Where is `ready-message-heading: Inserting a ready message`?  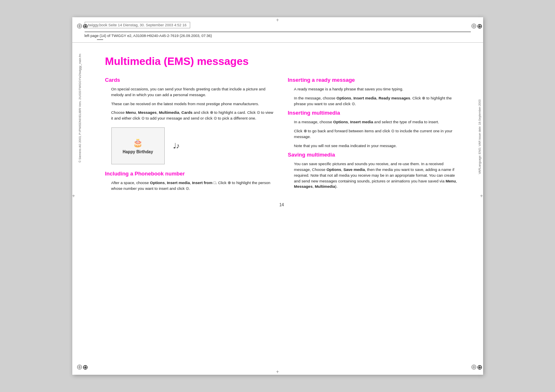
ready-message-heading: Inserting a ready message is located at coordinates (373, 80).